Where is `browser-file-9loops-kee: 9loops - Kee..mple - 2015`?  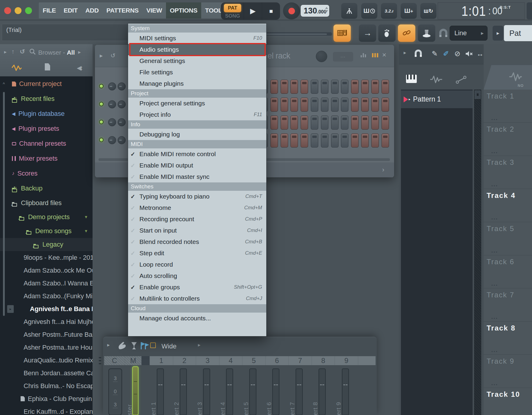
browser-file-9loops-kee: 9loops - Kee..mple - 2015 is located at coordinates (46, 257).